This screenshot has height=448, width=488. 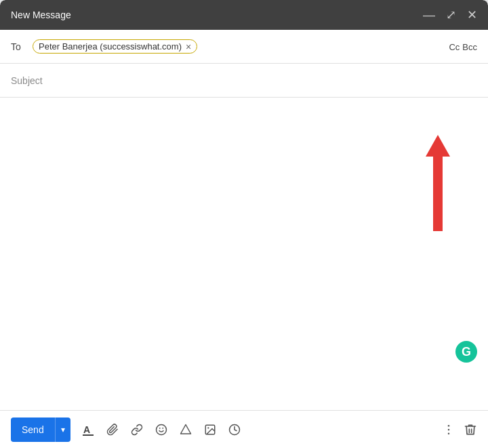 I want to click on grammarly-icon: G, so click(x=466, y=352).